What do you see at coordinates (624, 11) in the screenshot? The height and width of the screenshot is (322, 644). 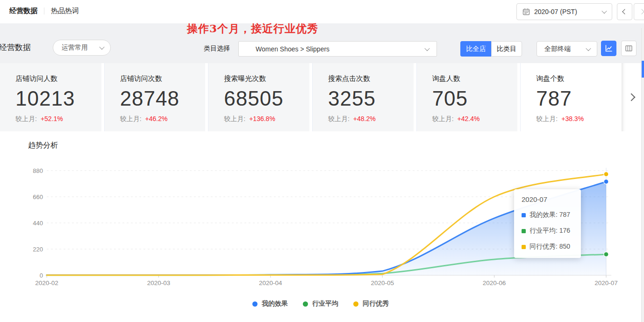 I see `chevron-left-icon` at bounding box center [624, 11].